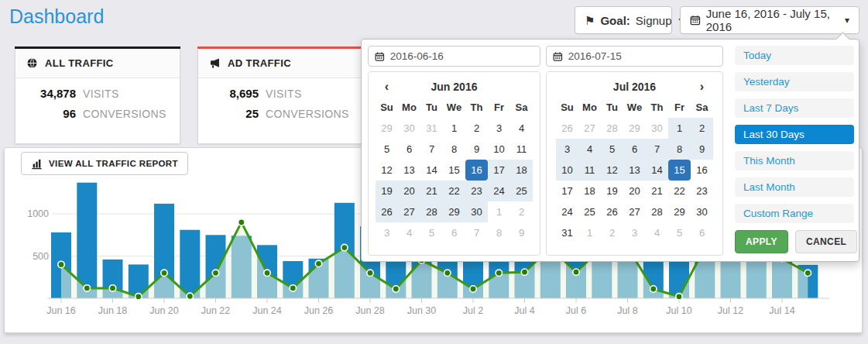 This screenshot has width=868, height=344. What do you see at coordinates (794, 161) in the screenshot?
I see `preset-item-this-month: This Month` at bounding box center [794, 161].